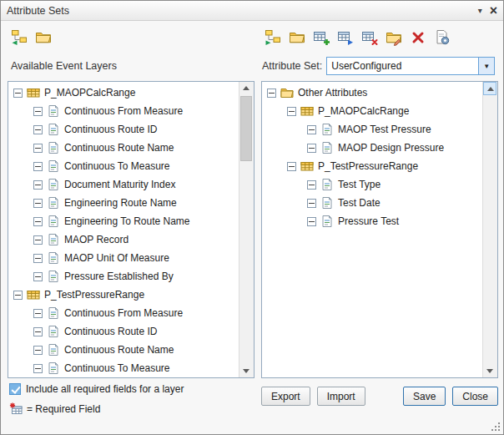  Describe the element at coordinates (418, 38) in the screenshot. I see `delete-attribute-set-icon` at that location.